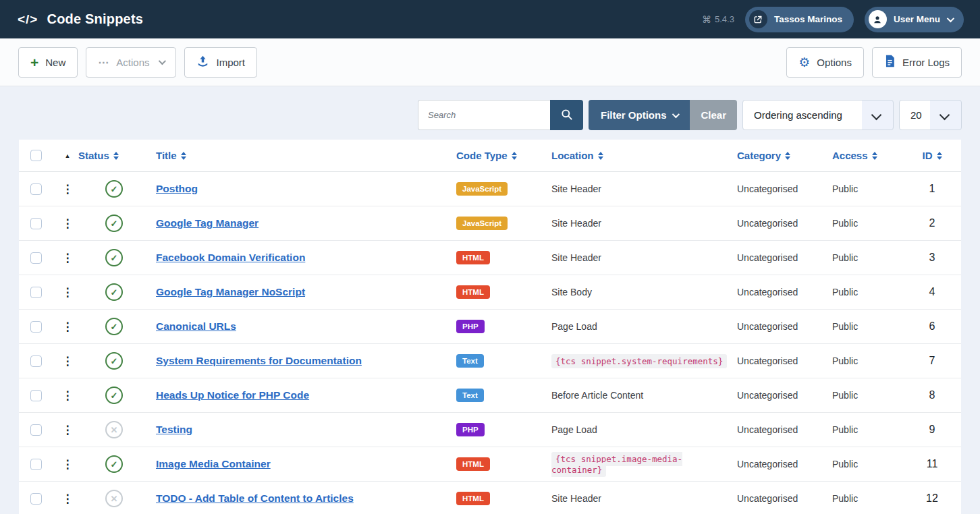 The image size is (980, 514). Describe the element at coordinates (825, 62) in the screenshot. I see `options-button: ⚙ Options` at that location.